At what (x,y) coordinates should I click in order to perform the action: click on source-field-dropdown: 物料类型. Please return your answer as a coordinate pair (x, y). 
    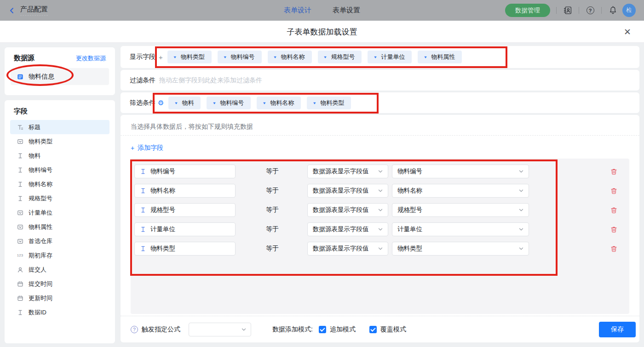
    Looking at the image, I should click on (460, 249).